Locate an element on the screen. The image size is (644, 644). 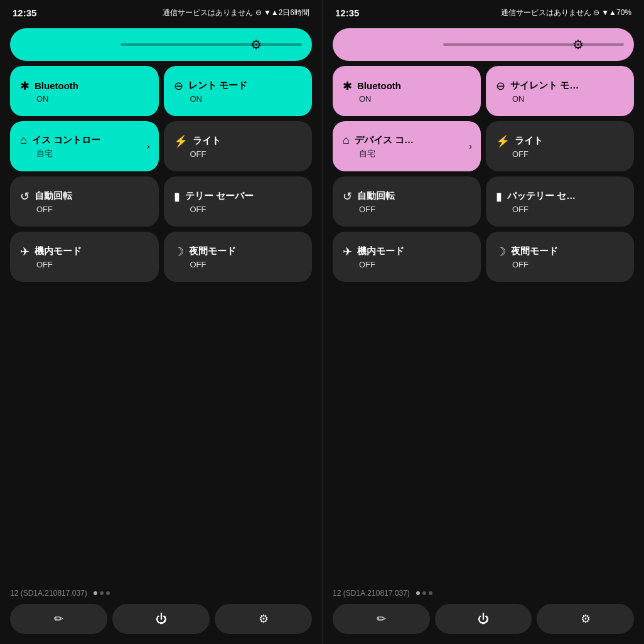
version-row-left: 12 (SD1A.210817.037) is located at coordinates (161, 593).